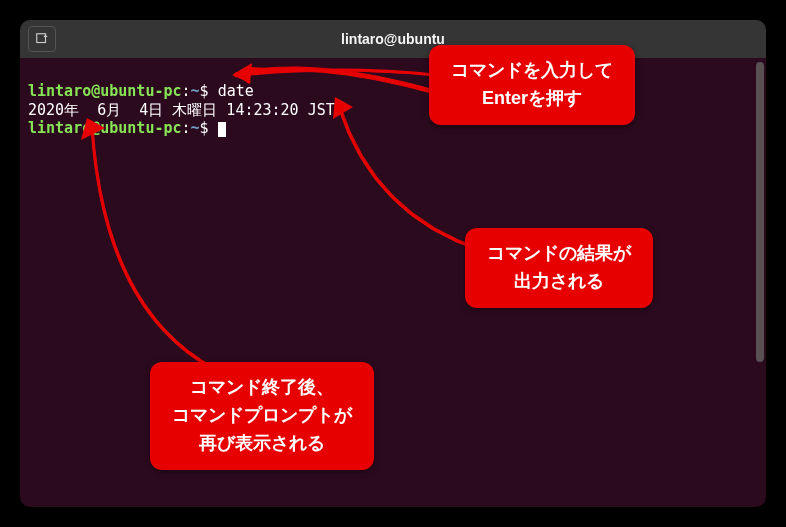 This screenshot has width=786, height=527. Describe the element at coordinates (559, 254) in the screenshot. I see `callout-line: コマンドの結果が` at that location.